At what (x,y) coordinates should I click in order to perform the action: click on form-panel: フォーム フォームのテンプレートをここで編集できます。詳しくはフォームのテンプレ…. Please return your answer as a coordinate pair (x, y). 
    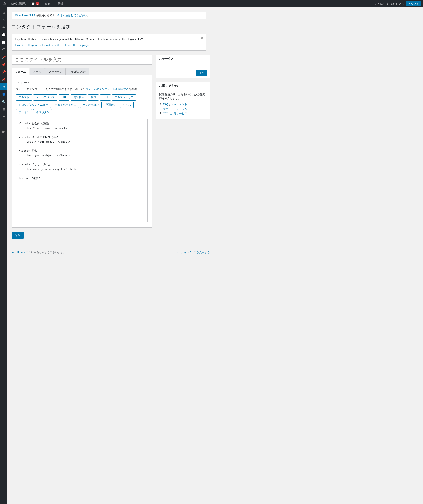
    Looking at the image, I should click on (82, 152).